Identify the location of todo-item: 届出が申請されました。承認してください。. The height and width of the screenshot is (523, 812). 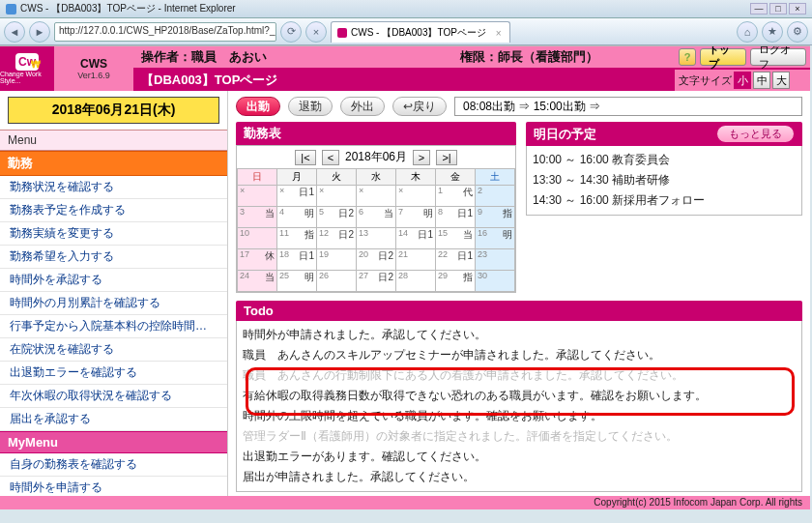
(519, 478).